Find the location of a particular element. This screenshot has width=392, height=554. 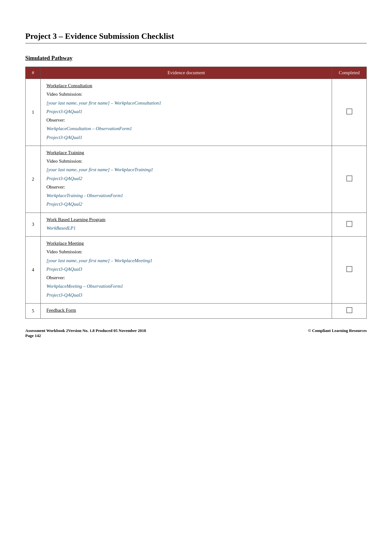

table-header: # Evidence document Completed is located at coordinates (196, 73).